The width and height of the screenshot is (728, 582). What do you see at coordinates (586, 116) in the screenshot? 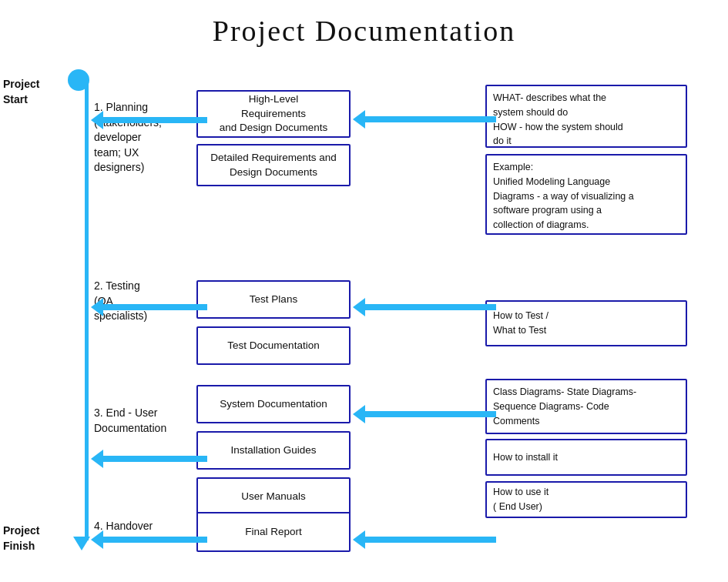
I see `box-what-how: WHAT- describes what the system should d…` at bounding box center [586, 116].